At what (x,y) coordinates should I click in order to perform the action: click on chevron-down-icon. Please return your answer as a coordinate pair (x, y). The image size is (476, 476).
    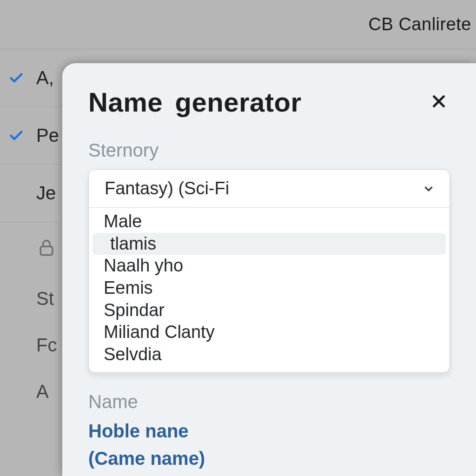
    Looking at the image, I should click on (429, 189).